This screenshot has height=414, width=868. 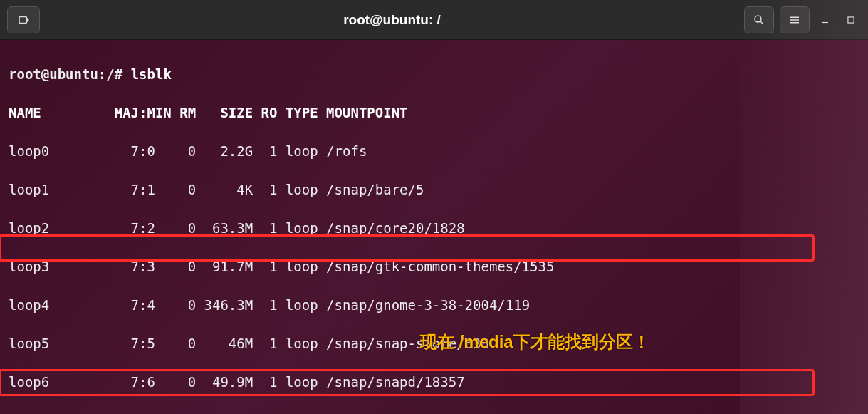 I want to click on search-icon, so click(x=759, y=20).